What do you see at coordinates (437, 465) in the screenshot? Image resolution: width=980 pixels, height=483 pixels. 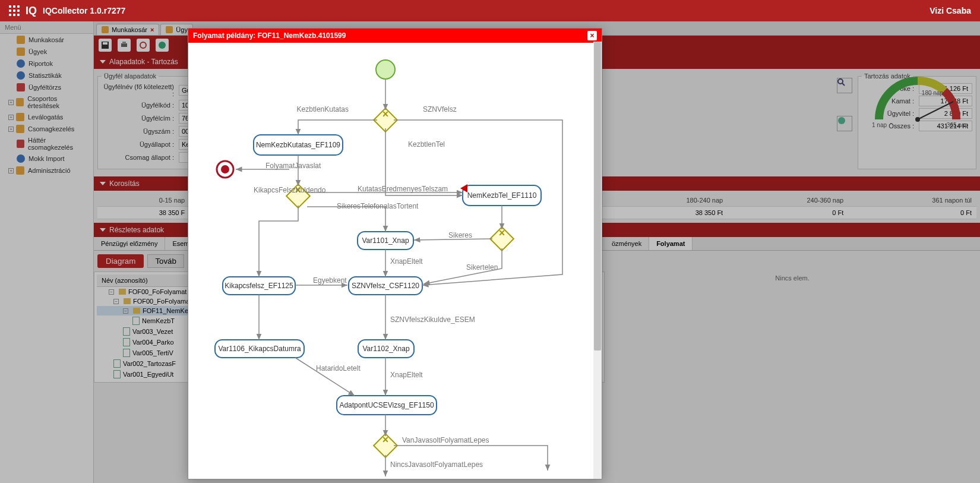 I see `svg-text: NincsJavasoltFolyamatLepes` at bounding box center [437, 465].